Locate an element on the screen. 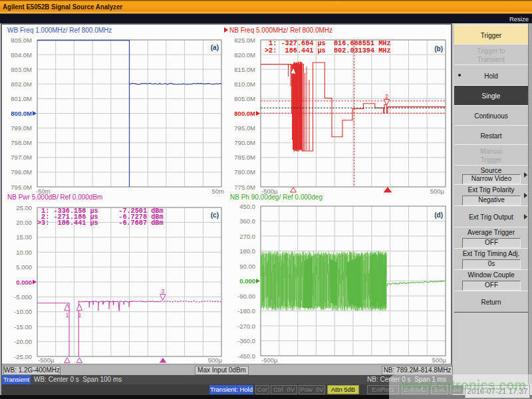 The width and height of the screenshot is (532, 399). svg-text: 820.0M is located at coordinates (245, 55).